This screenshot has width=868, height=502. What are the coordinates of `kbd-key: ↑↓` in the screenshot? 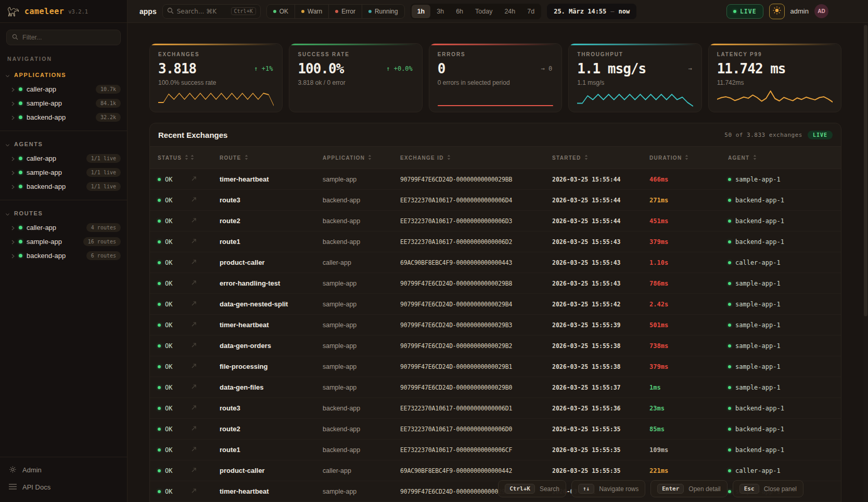 It's located at (586, 489).